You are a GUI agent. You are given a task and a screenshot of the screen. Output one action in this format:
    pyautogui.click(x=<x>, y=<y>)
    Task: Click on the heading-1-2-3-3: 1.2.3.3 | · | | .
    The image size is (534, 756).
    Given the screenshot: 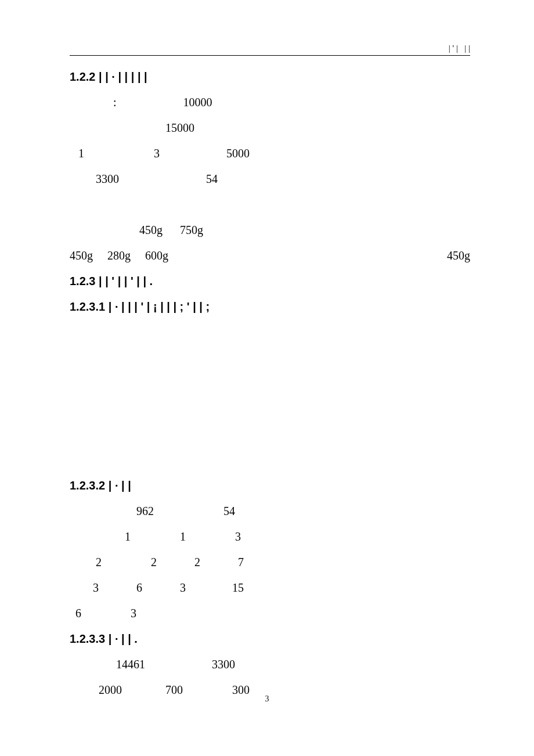 What is the action you would take?
    pyautogui.click(x=270, y=639)
    